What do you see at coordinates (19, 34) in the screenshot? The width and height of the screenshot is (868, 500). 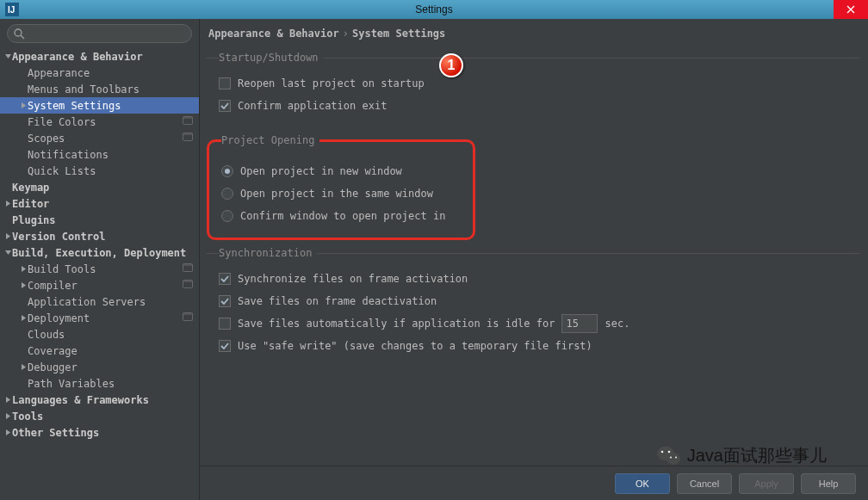 I see `search-icon` at bounding box center [19, 34].